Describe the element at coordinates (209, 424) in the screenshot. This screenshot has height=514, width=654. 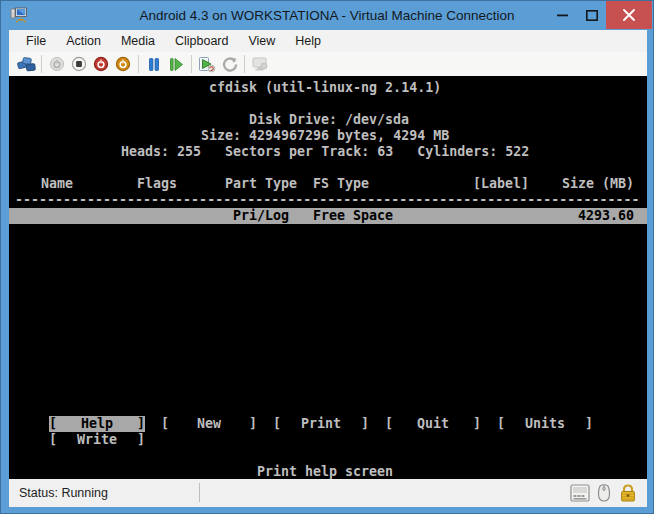
I see `cfdisk-button-new: [New]` at that location.